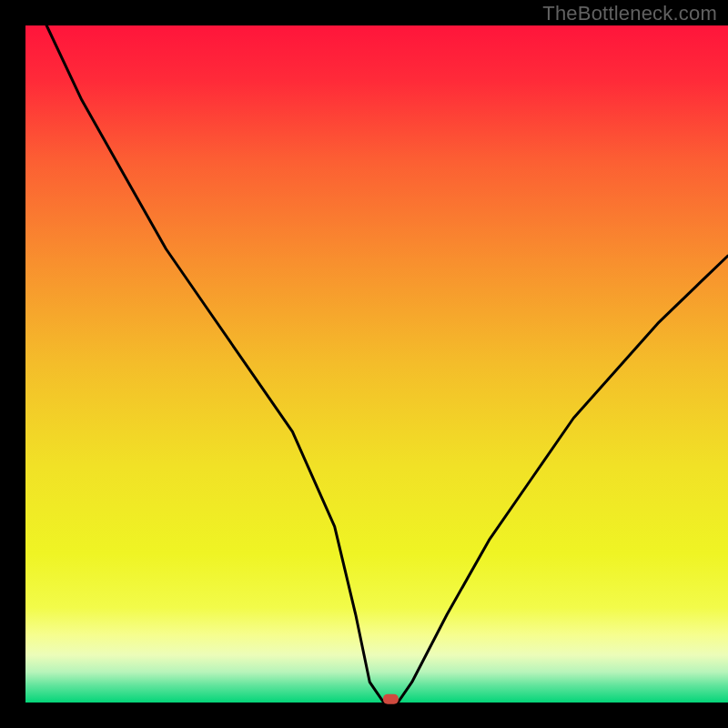 The image size is (728, 728). What do you see at coordinates (391, 699) in the screenshot?
I see `optimum-marker` at bounding box center [391, 699].